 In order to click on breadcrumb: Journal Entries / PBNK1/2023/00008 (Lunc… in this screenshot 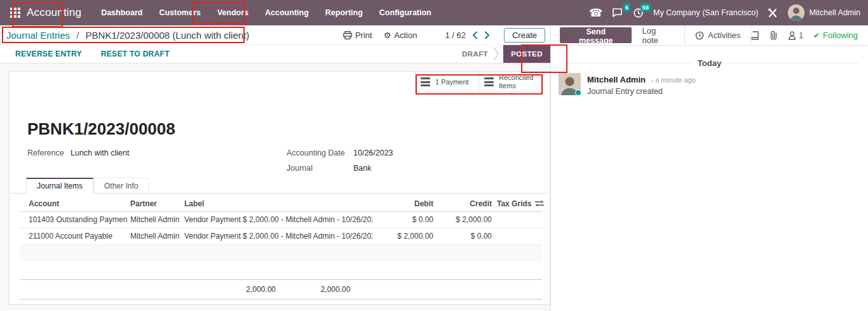, I will do `click(128, 36)`.